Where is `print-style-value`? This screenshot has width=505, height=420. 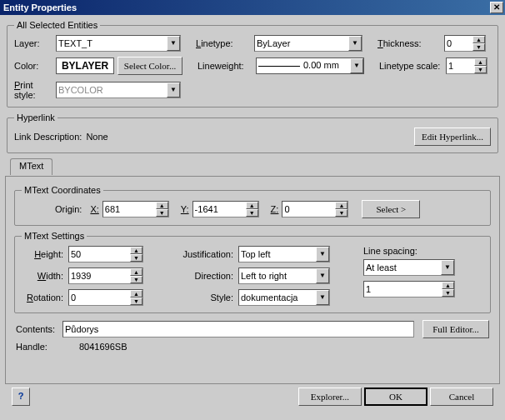 print-style-value is located at coordinates (118, 90).